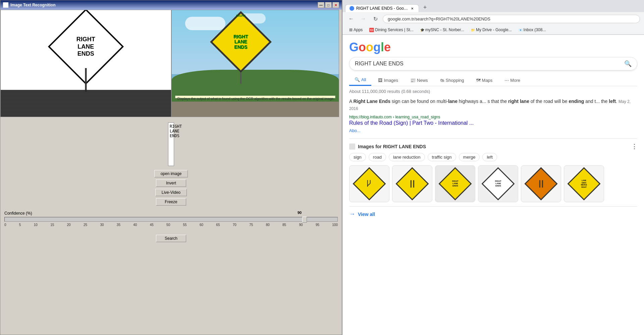  What do you see at coordinates (171, 192) in the screenshot?
I see `live-video-button: Live-Video` at bounding box center [171, 192].